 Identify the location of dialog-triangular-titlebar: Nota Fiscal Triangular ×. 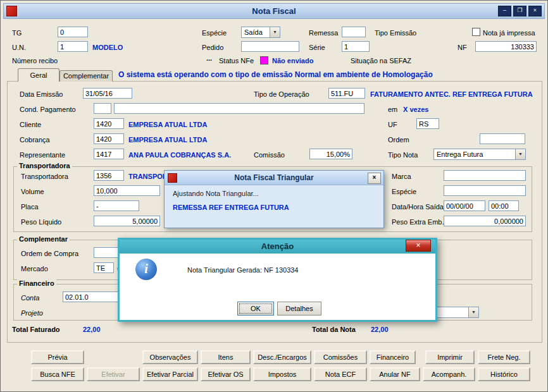
(274, 178).